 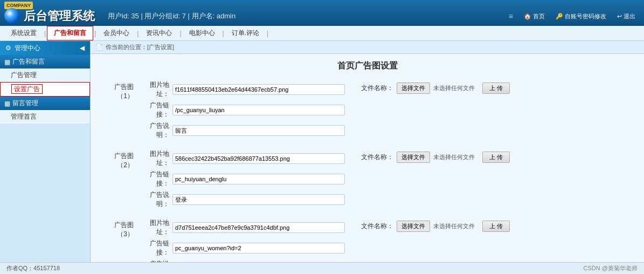 What do you see at coordinates (242, 200) in the screenshot?
I see `ad-desc-row-2: 广告说明：` at bounding box center [242, 200].